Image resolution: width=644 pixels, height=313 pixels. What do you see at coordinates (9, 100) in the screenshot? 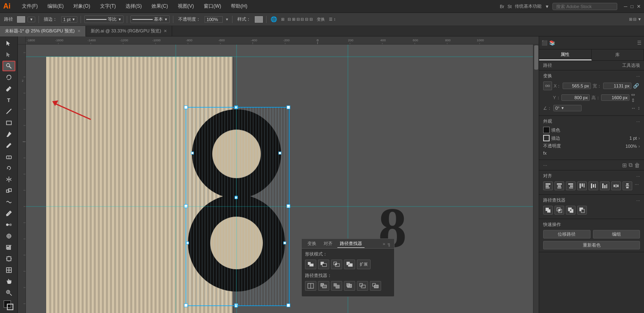
I see `type-tool: T` at bounding box center [9, 100].